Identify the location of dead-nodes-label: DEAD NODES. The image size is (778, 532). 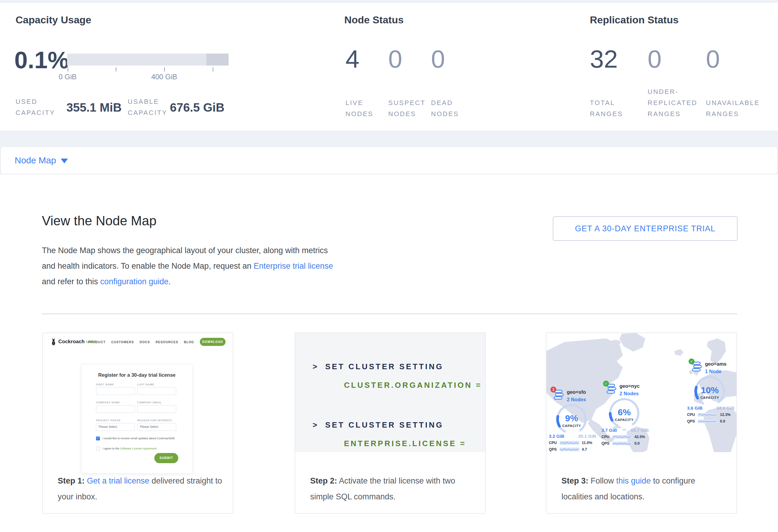
(452, 108).